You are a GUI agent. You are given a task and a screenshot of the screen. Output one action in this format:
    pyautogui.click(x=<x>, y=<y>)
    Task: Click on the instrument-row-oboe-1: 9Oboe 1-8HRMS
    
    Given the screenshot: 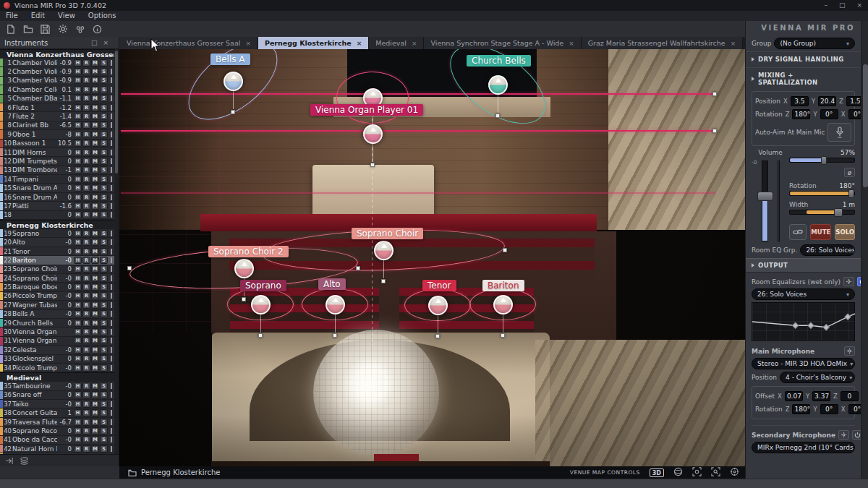 What is the action you would take?
    pyautogui.click(x=58, y=134)
    